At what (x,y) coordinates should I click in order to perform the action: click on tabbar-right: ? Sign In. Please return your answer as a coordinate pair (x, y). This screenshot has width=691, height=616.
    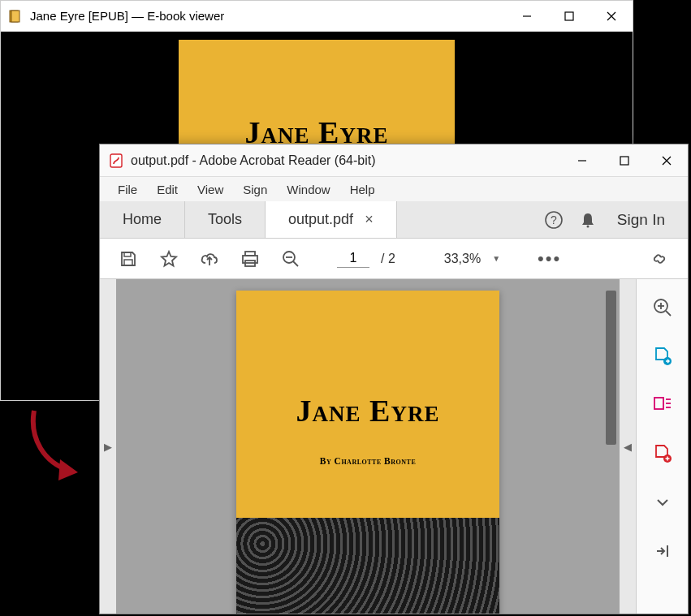
    Looking at the image, I should click on (615, 219).